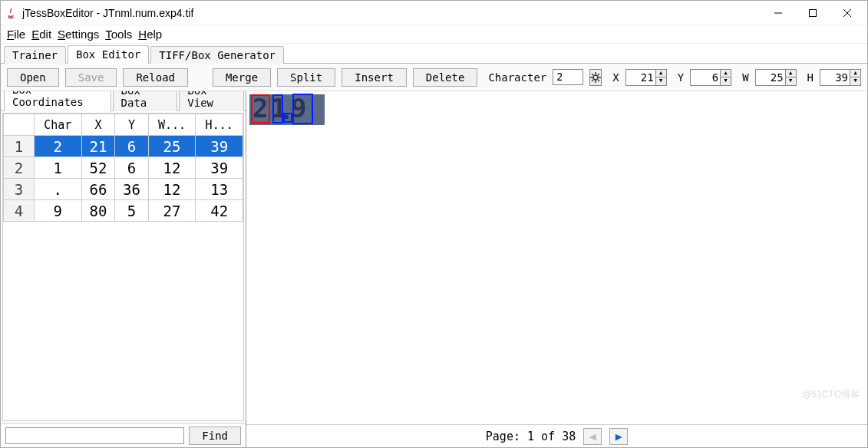 This screenshot has height=448, width=868. Describe the element at coordinates (108, 54) in the screenshot. I see `tab-box-editor: Box Editor` at that location.